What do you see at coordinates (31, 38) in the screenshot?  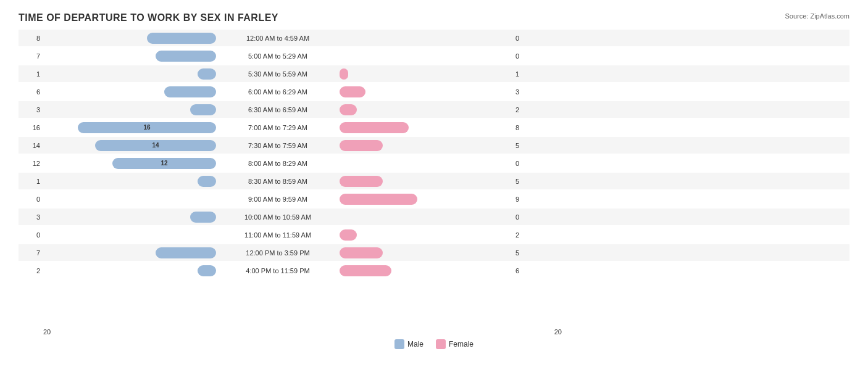 I see `male-value: 8` at bounding box center [31, 38].